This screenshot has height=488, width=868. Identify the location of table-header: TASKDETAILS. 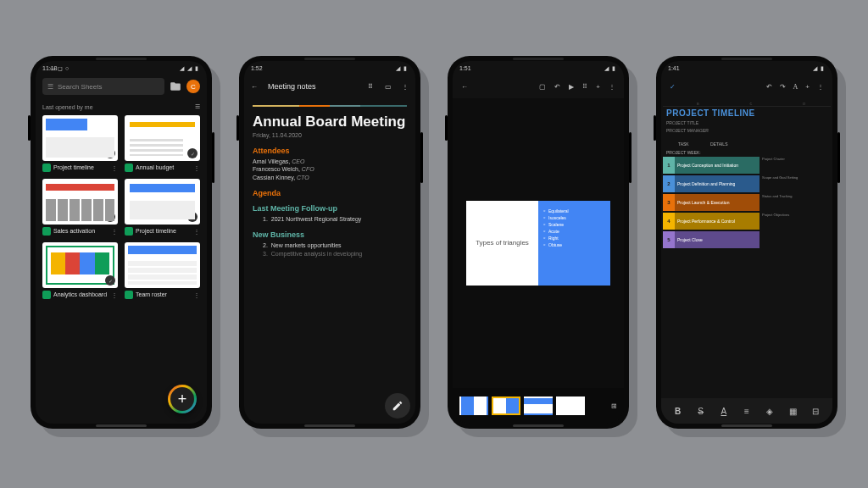
(747, 144).